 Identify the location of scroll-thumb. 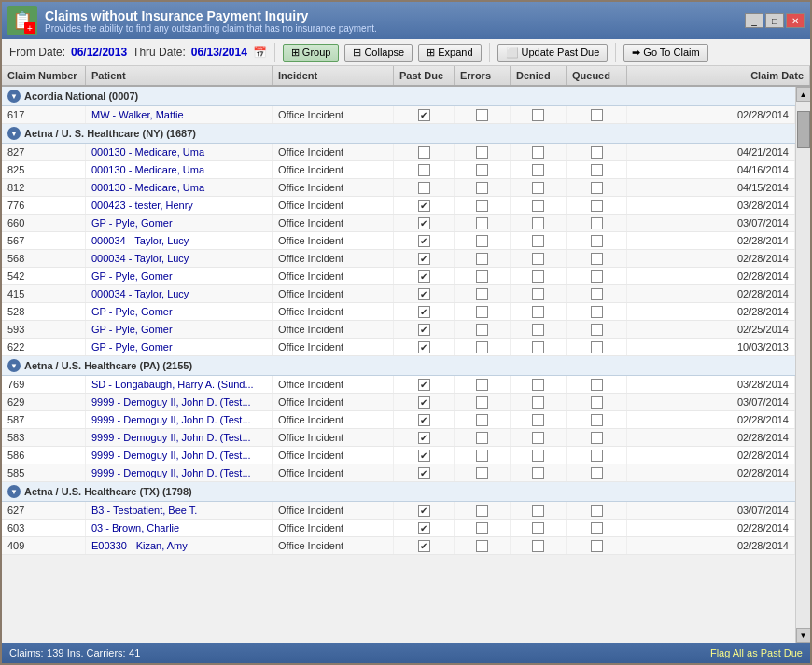
(804, 130).